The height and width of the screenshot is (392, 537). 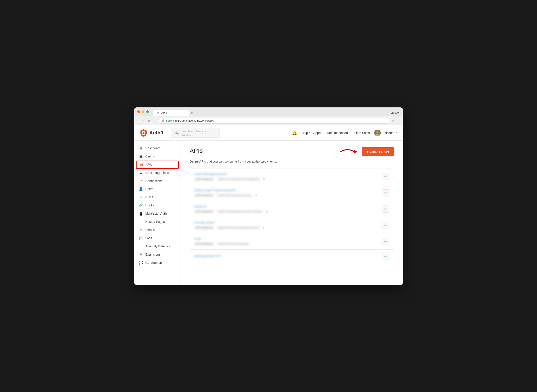 What do you see at coordinates (158, 197) in the screenshot?
I see `sidebar-item-rules: ⇌ Rules` at bounding box center [158, 197].